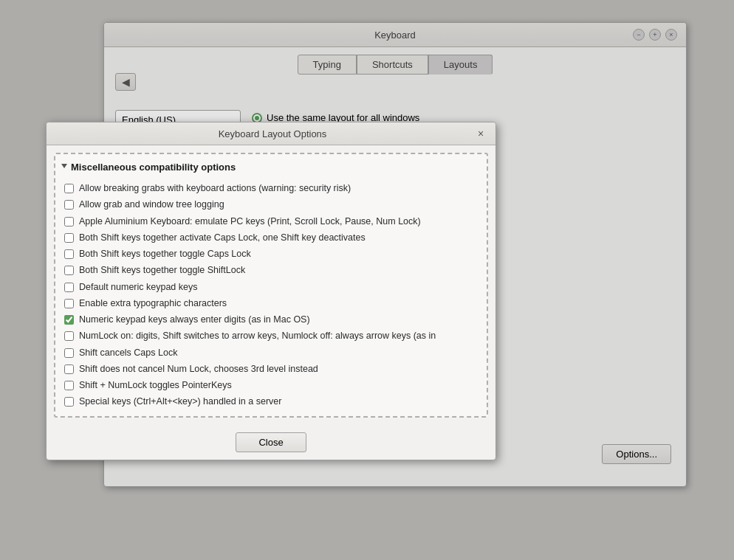 This screenshot has height=560, width=734. What do you see at coordinates (153, 303) in the screenshot?
I see `option-label-8: Enable extra typographic characters` at bounding box center [153, 303].